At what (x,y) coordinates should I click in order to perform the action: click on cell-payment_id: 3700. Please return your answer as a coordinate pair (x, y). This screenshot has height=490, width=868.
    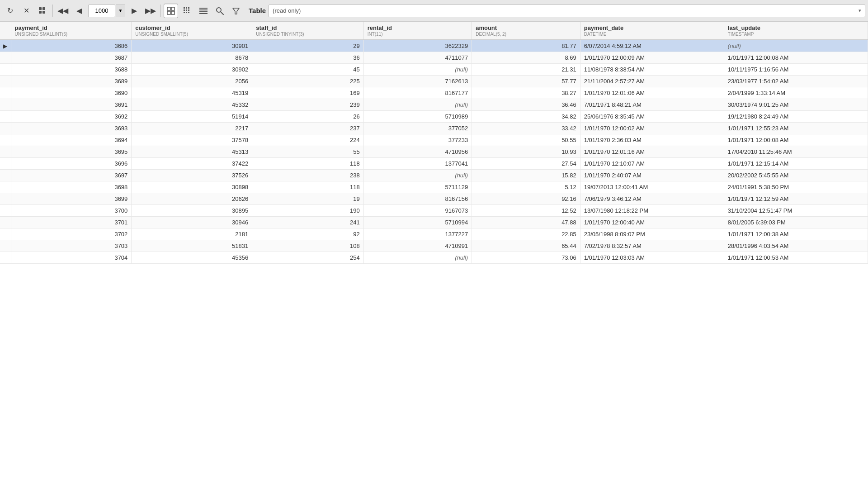
    Looking at the image, I should click on (71, 211).